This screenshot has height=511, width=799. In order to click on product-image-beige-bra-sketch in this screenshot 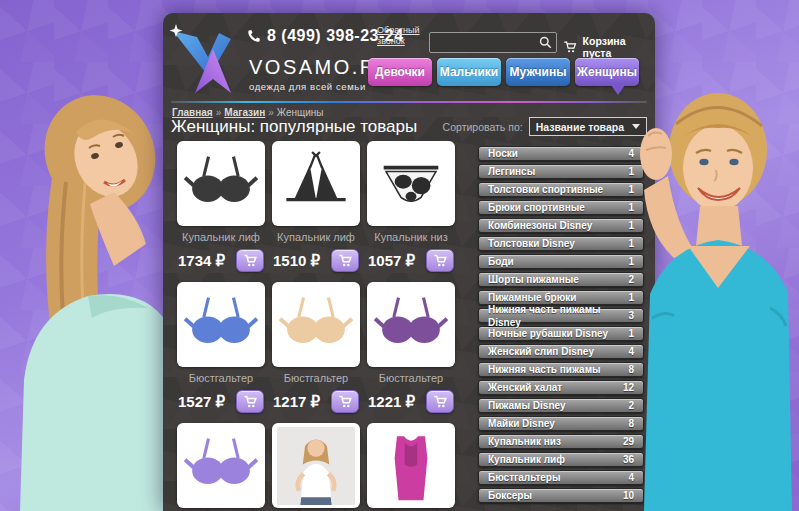, I will do `click(316, 324)`.